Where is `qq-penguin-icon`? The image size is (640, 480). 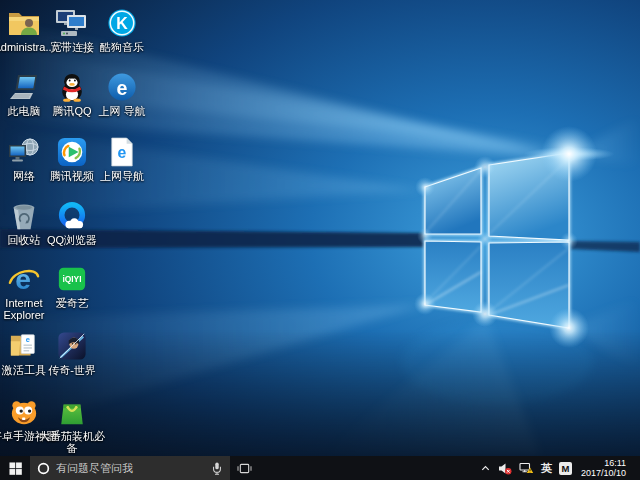
qq-penguin-icon is located at coordinates (72, 87).